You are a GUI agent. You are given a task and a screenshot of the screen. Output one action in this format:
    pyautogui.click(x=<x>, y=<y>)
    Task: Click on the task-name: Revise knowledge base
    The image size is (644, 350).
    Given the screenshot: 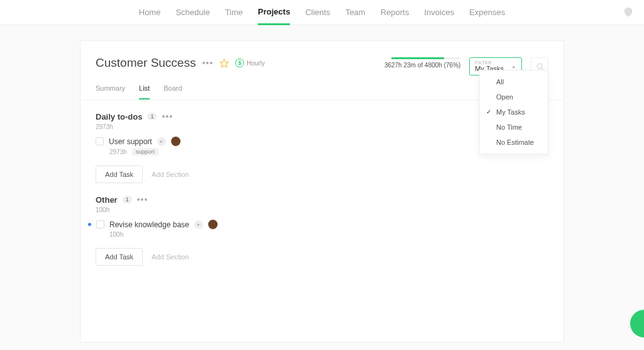 What is the action you would take?
    pyautogui.click(x=150, y=225)
    